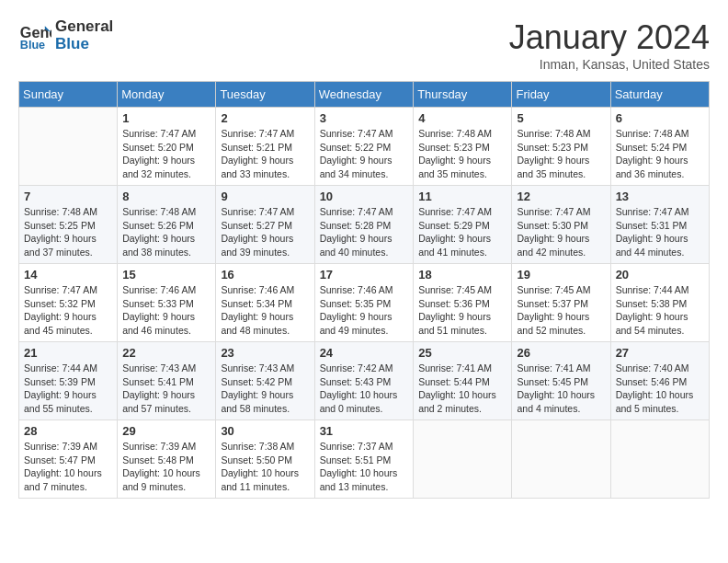 The width and height of the screenshot is (728, 563). What do you see at coordinates (166, 431) in the screenshot?
I see `day-number: 29` at bounding box center [166, 431].